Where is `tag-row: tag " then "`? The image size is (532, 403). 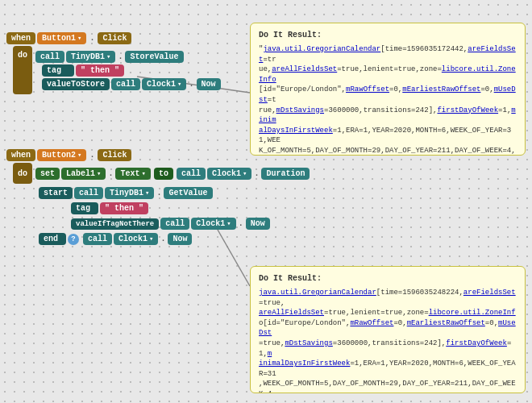
tag-row: tag " then " is located at coordinates (131, 71).